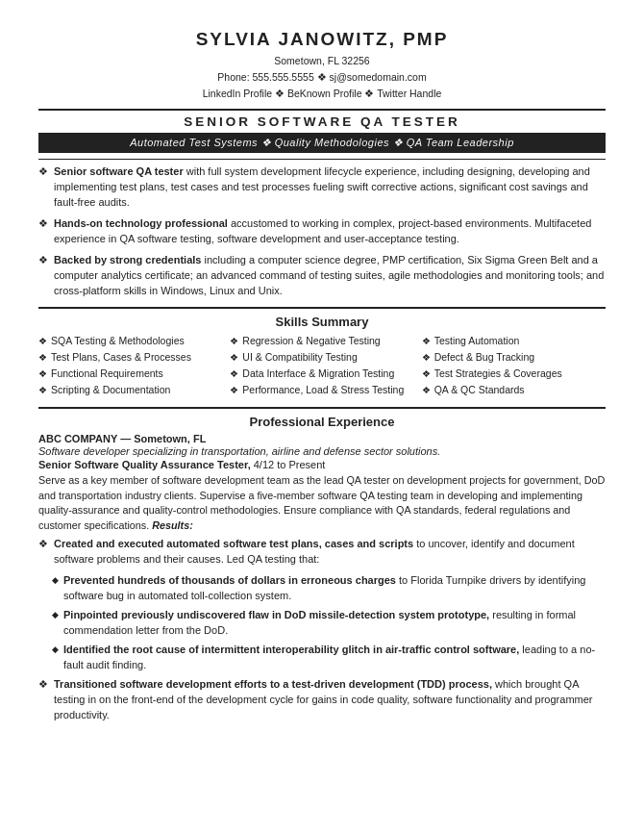  I want to click on skill-item: ❖Testing Automation, so click(513, 341).